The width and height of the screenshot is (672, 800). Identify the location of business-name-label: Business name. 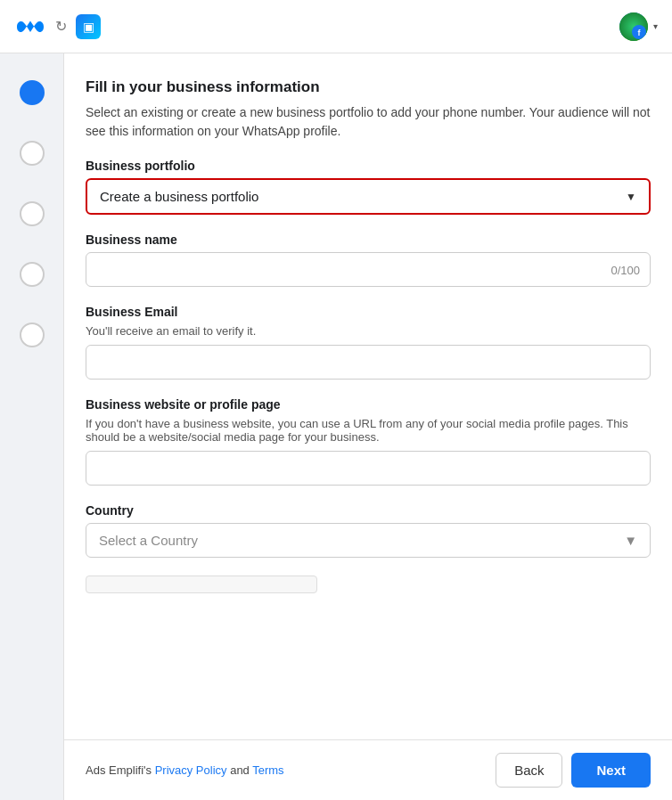
(368, 240).